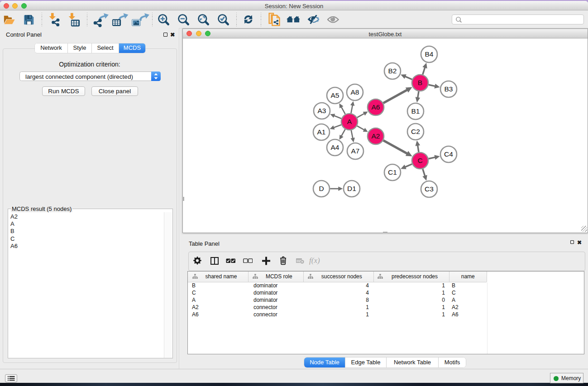 This screenshot has height=386, width=588. I want to click on svg-text: B, so click(420, 82).